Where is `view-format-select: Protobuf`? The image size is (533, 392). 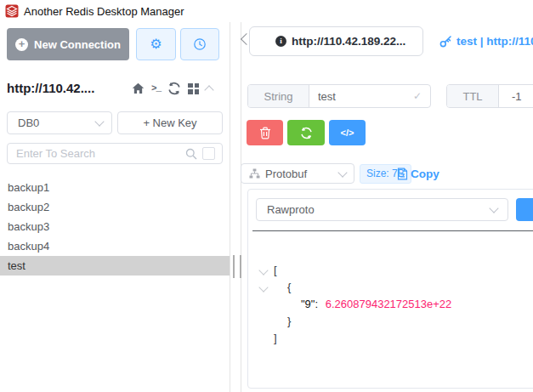 view-format-select: Protobuf is located at coordinates (298, 173).